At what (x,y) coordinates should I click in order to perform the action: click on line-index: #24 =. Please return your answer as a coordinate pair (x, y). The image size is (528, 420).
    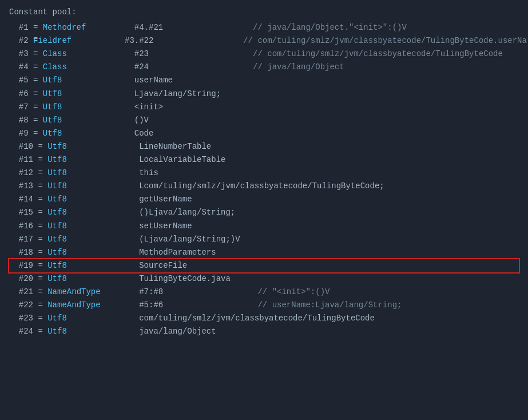
    Looking at the image, I should click on (29, 332).